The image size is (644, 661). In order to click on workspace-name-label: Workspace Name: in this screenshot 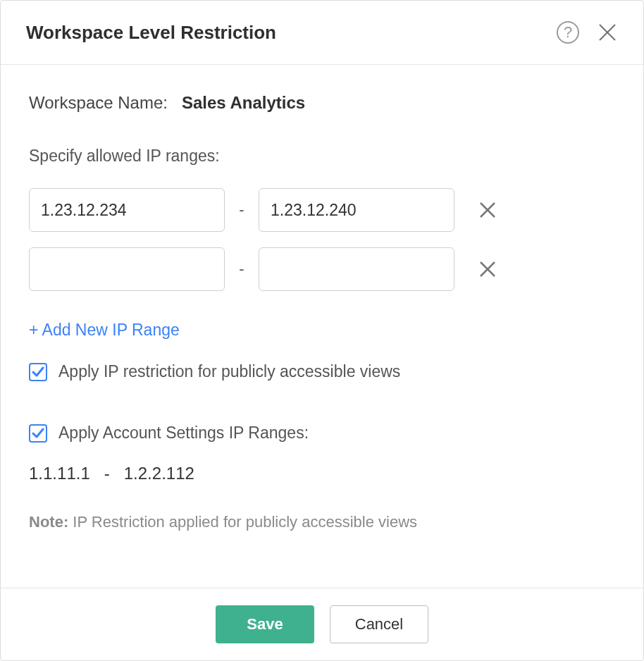, I will do `click(99, 103)`.